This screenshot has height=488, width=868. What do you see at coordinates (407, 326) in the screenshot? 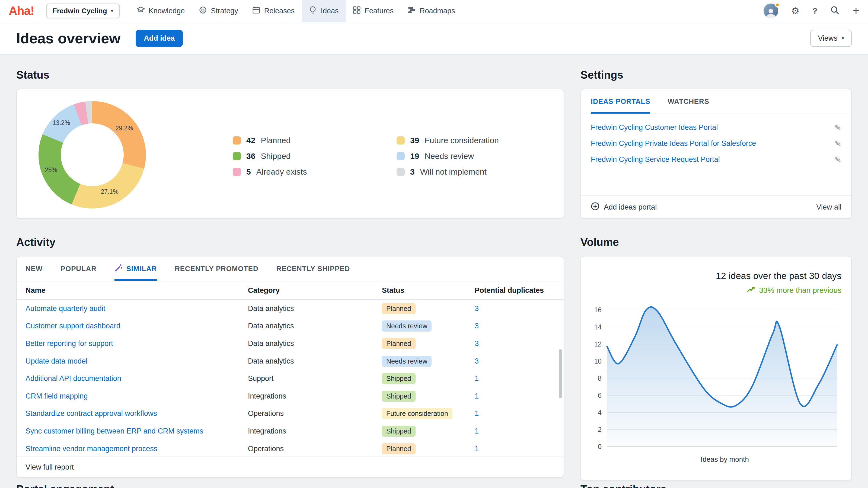
I see `status-badge: Needs review` at bounding box center [407, 326].